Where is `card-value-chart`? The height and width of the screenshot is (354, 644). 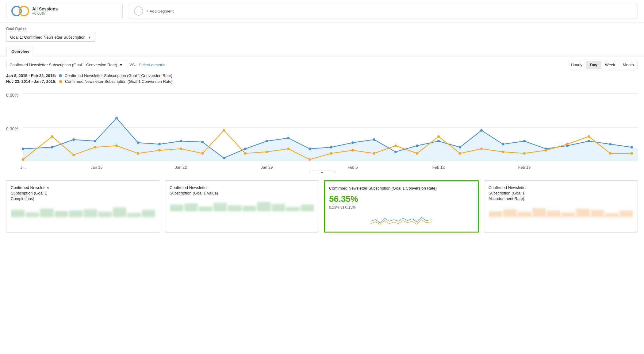
card-value-chart is located at coordinates (242, 207).